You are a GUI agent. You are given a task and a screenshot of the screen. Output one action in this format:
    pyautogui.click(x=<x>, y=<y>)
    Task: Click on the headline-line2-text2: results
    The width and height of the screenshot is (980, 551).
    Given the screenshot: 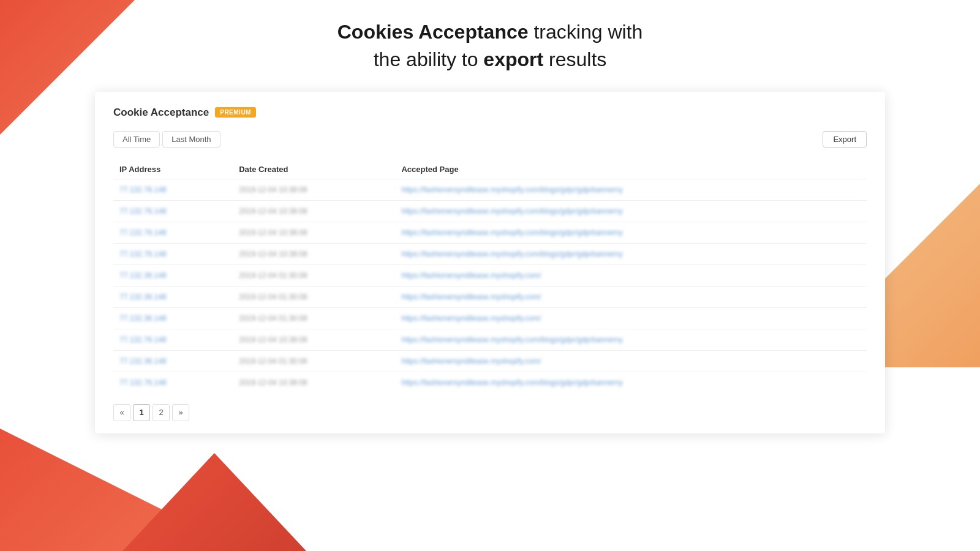 What is the action you would take?
    pyautogui.click(x=575, y=59)
    